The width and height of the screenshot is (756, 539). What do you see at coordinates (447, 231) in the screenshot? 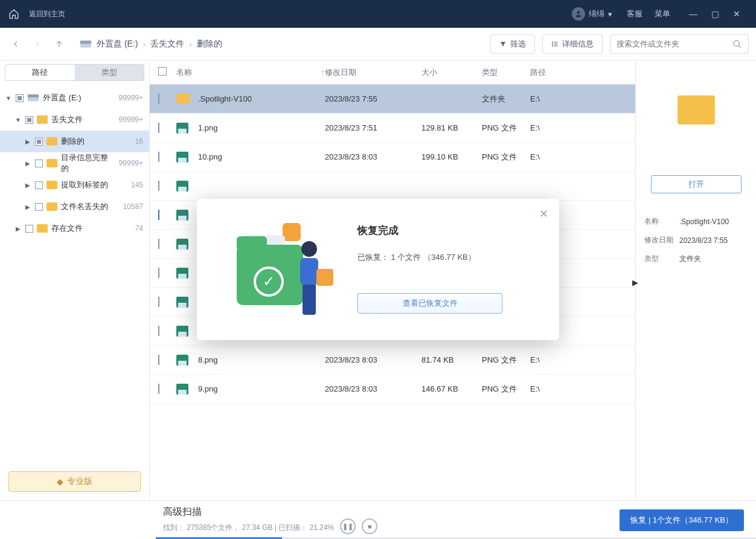
I see `modal-title: 恢复完成` at bounding box center [447, 231].